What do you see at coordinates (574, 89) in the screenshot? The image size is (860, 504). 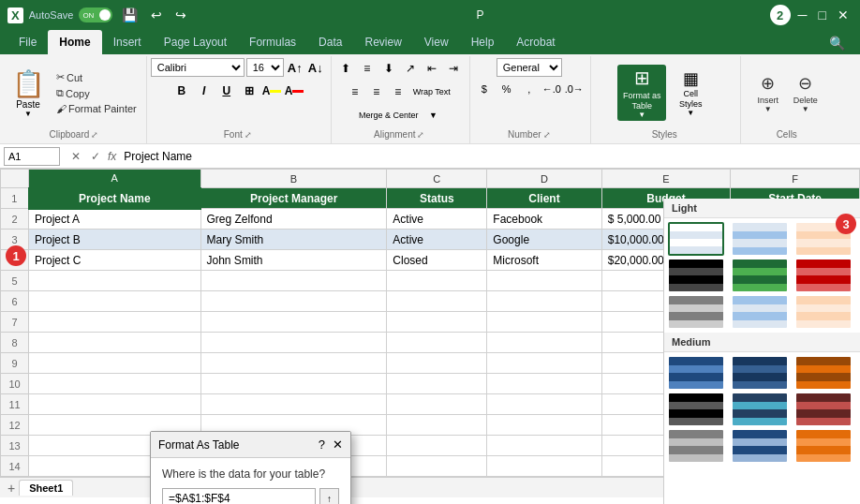 I see `increase-decimal-button: .0→` at bounding box center [574, 89].